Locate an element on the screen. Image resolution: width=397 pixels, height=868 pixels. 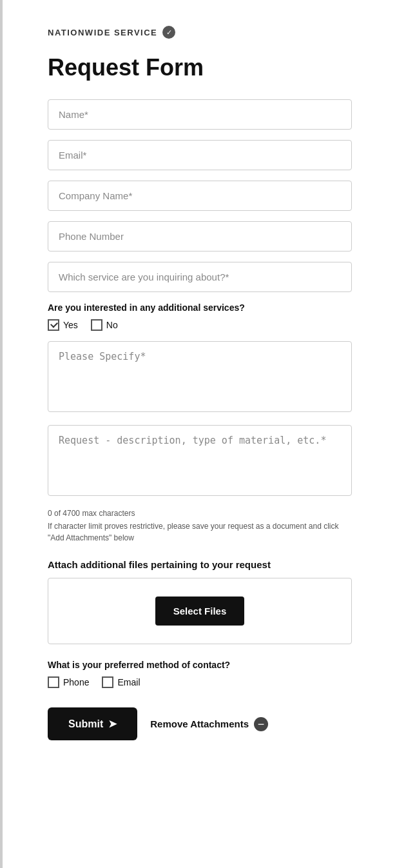
additional-services-checkboxes: Yes No is located at coordinates (200, 325).